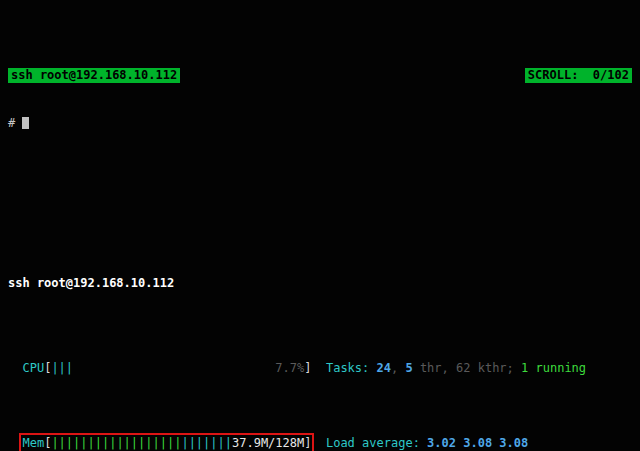  I want to click on text-cursor, so click(26, 123).